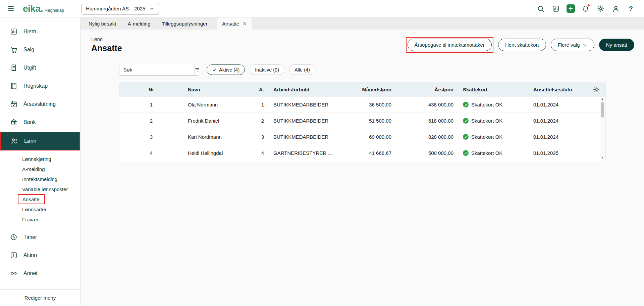  Describe the element at coordinates (267, 70) in the screenshot. I see `pill-inaktive: Inaktive (0)` at that location.